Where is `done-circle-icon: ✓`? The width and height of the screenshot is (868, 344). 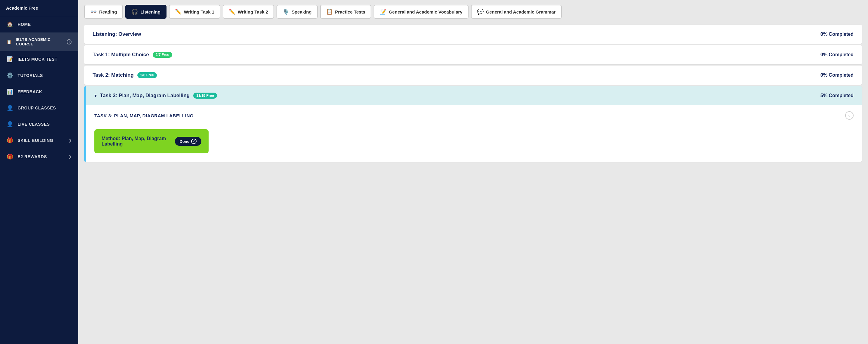
done-circle-icon: ✓ is located at coordinates (194, 141).